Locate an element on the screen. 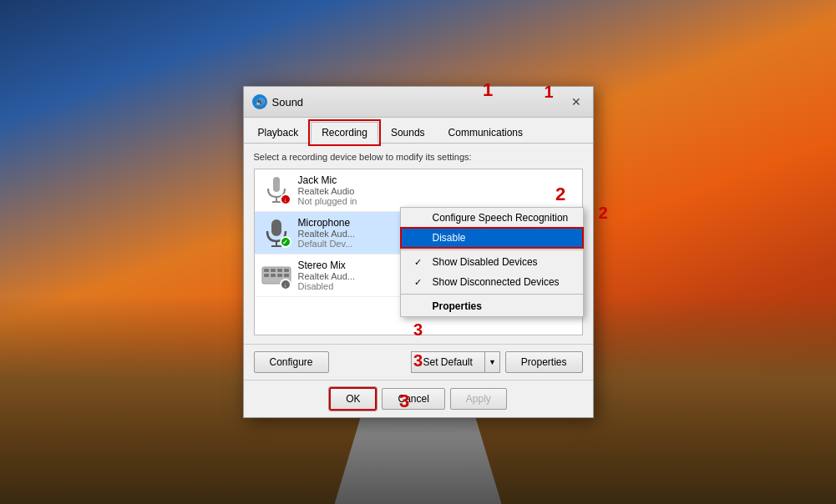 The width and height of the screenshot is (836, 504). menu-properties: Properties is located at coordinates (492, 306).